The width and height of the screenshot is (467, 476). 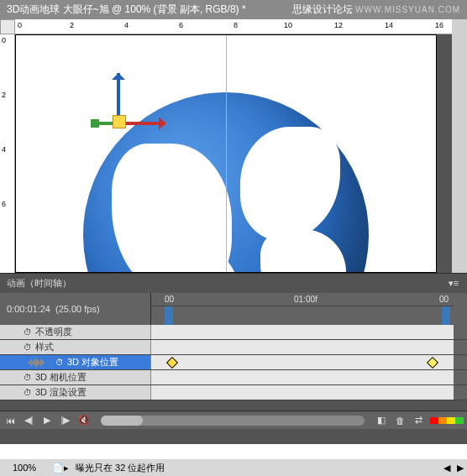 What do you see at coordinates (234, 348) in the screenshot?
I see `track-row: ⏱样式` at bounding box center [234, 348].